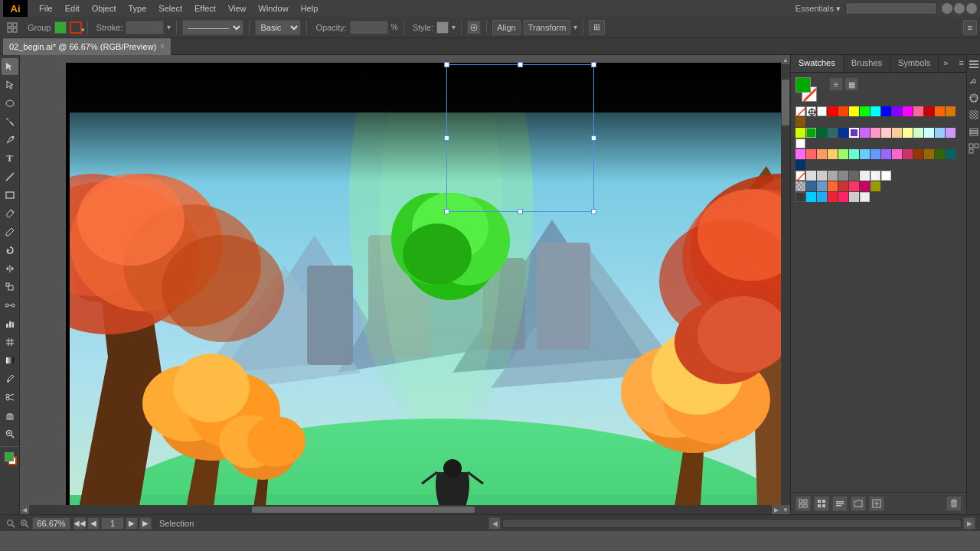  Describe the element at coordinates (836, 84) in the screenshot. I see `swatch-list-view-button: ≡` at that location.